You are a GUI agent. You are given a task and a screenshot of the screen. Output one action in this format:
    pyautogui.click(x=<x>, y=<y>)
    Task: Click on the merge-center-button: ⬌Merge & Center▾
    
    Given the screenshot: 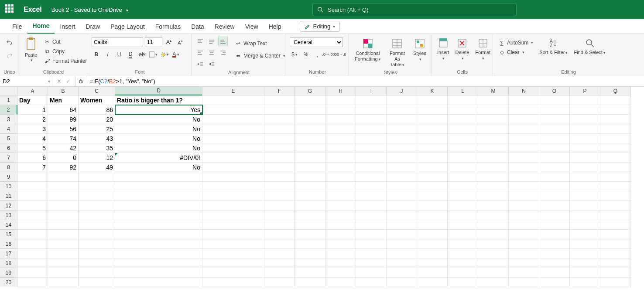 What is the action you would take?
    pyautogui.click(x=260, y=56)
    